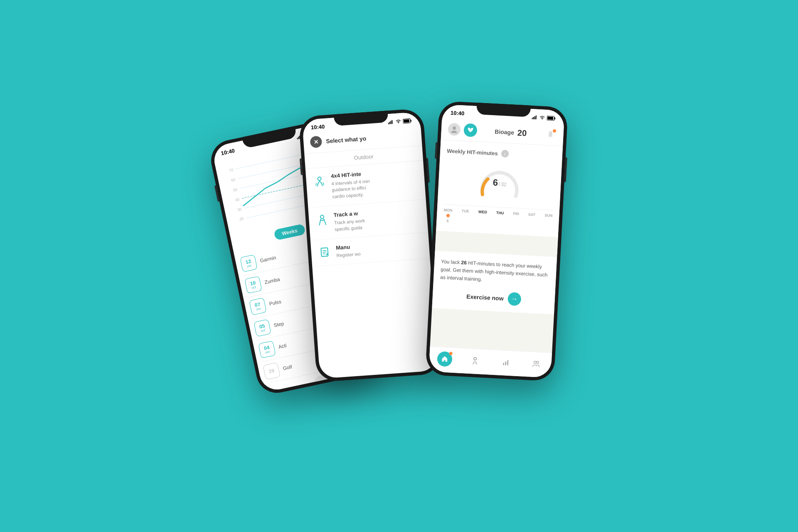 The width and height of the screenshot is (798, 532). I want to click on avatar, so click(454, 130).